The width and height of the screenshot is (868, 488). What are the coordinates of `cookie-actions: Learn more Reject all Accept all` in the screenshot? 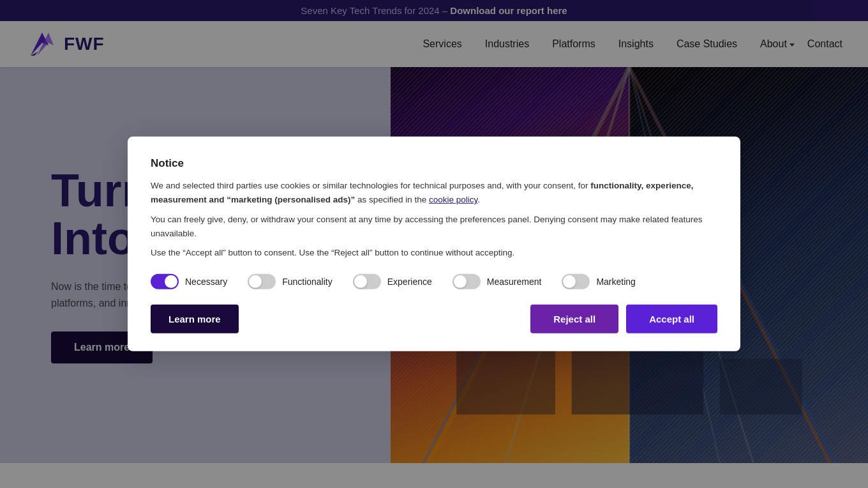 It's located at (434, 319).